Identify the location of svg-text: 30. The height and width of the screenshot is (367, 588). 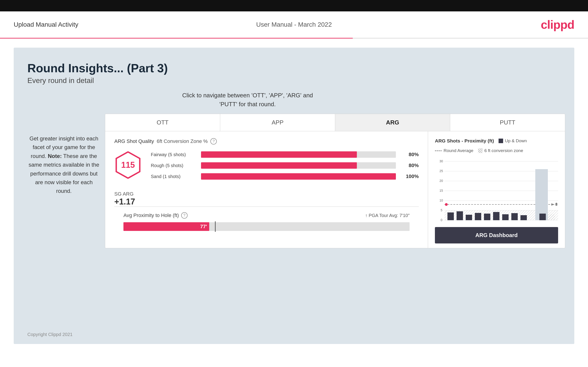
(441, 161).